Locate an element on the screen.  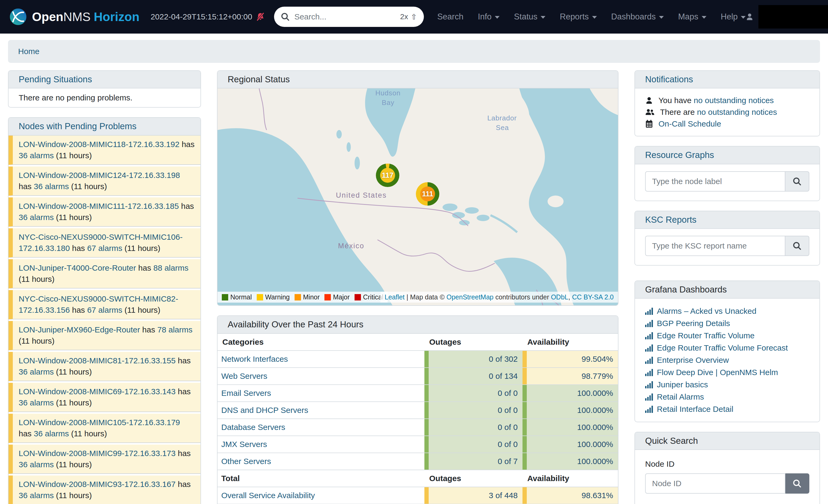
node-link: LON-Window-2008-MIMIC93-172.16.33.167 is located at coordinates (97, 484).